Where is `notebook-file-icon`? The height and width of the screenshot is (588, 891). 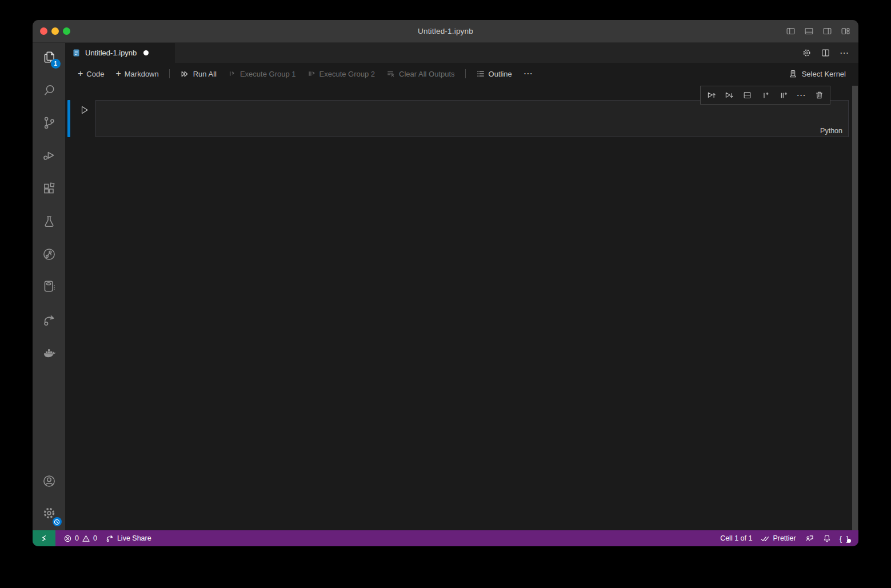
notebook-file-icon is located at coordinates (77, 53).